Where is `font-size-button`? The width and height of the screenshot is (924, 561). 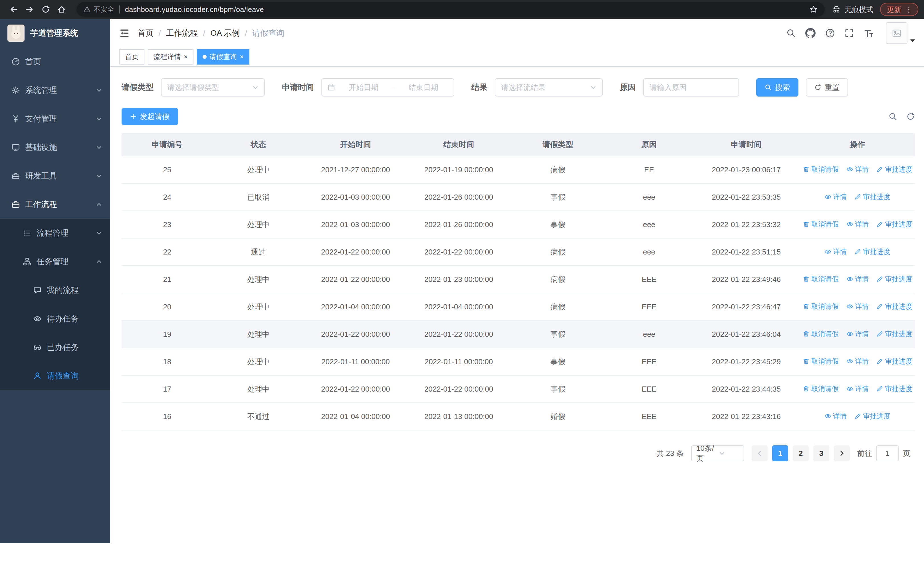 font-size-button is located at coordinates (868, 33).